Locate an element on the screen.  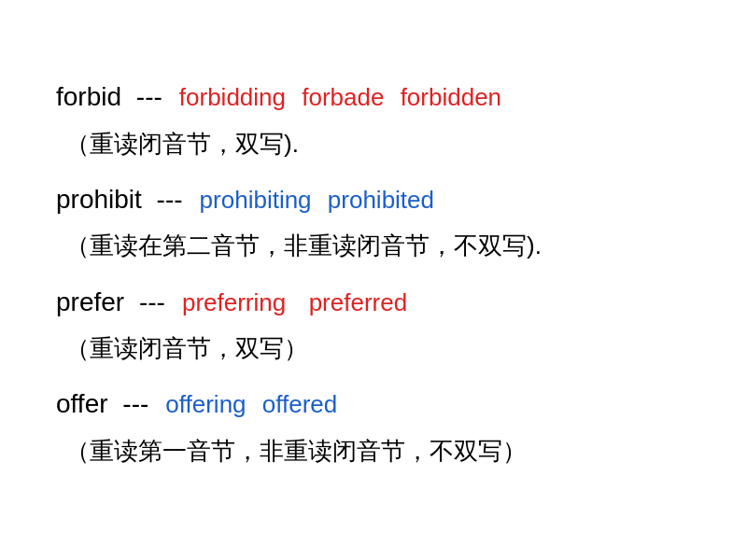
forbid-form1: forbidding is located at coordinates (233, 97).